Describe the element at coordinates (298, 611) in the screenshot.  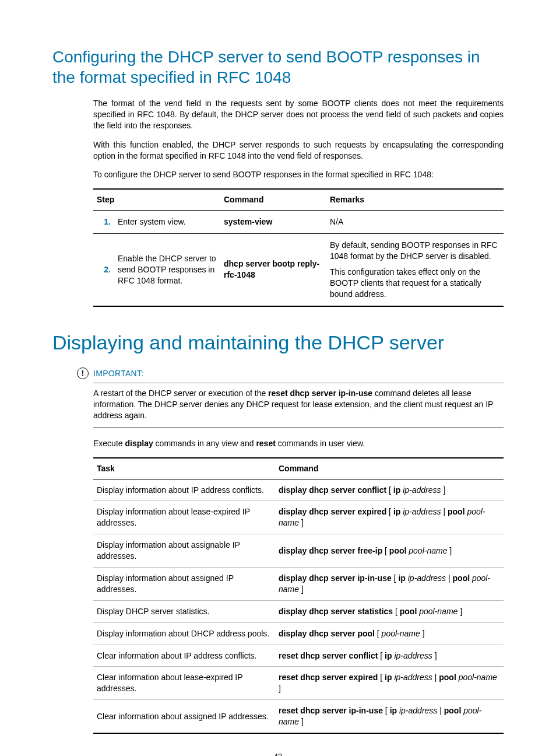
I see `table-row: Display DHCP server statistics.display d…` at that location.